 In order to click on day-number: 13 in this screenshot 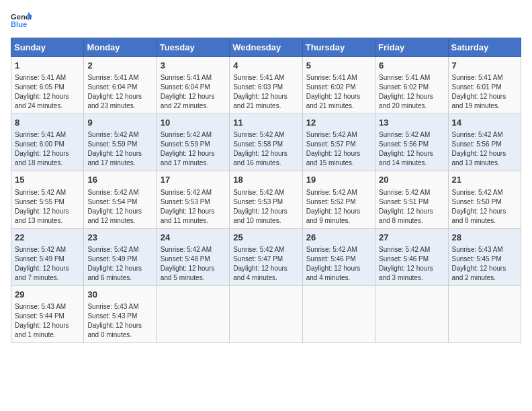, I will do `click(411, 123)`.